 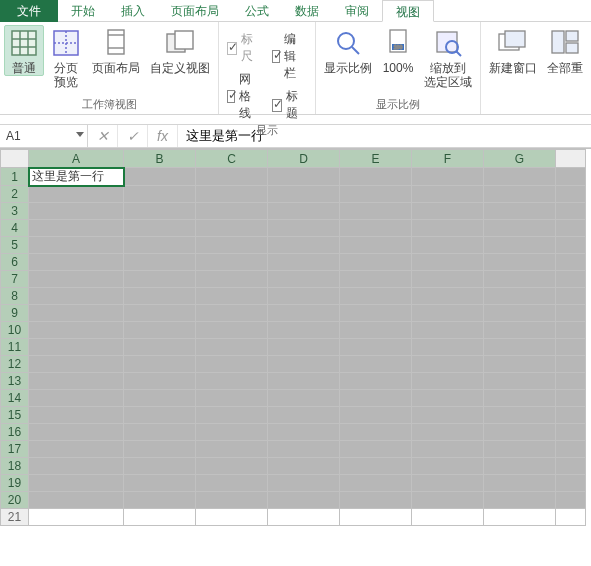 I want to click on row-header: 18, so click(x=15, y=466).